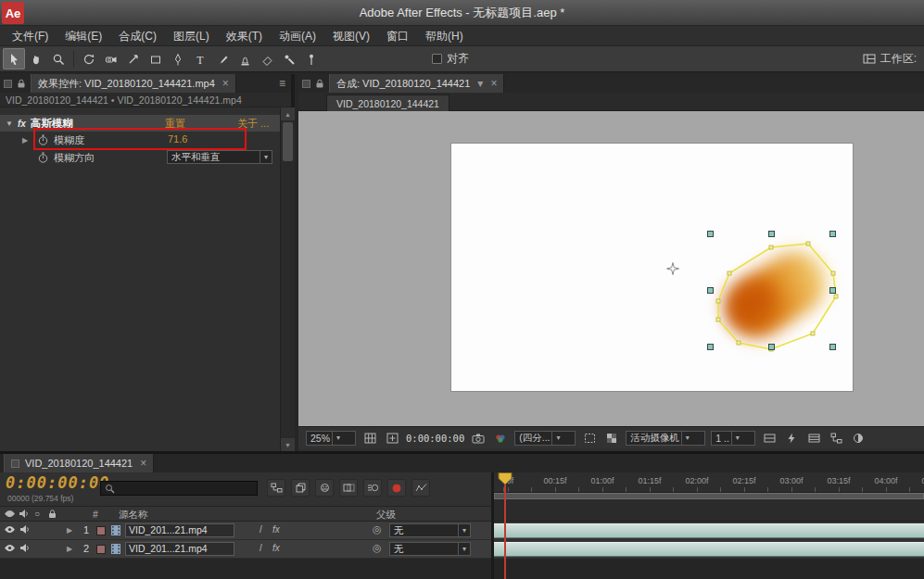 This screenshot has height=579, width=924. Describe the element at coordinates (185, 489) in the screenshot. I see `search-input` at that location.